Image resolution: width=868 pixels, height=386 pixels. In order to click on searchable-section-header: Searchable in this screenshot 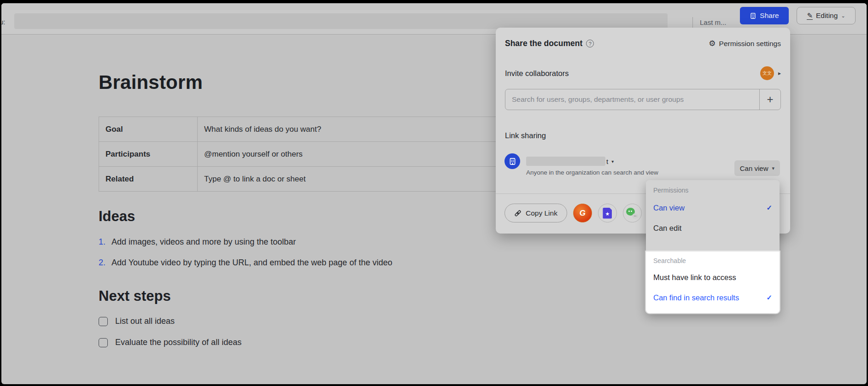, I will do `click(713, 258)`.